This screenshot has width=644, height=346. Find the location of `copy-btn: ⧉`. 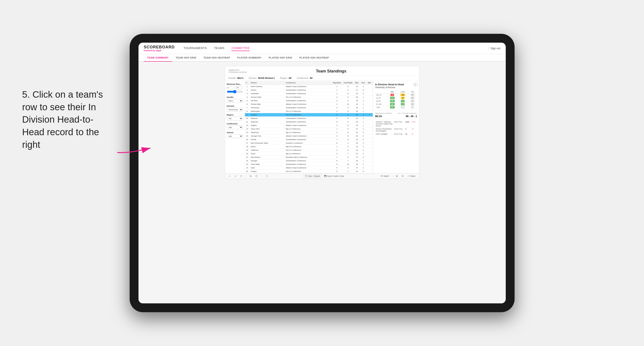

copy-btn: ⧉ is located at coordinates (251, 176).